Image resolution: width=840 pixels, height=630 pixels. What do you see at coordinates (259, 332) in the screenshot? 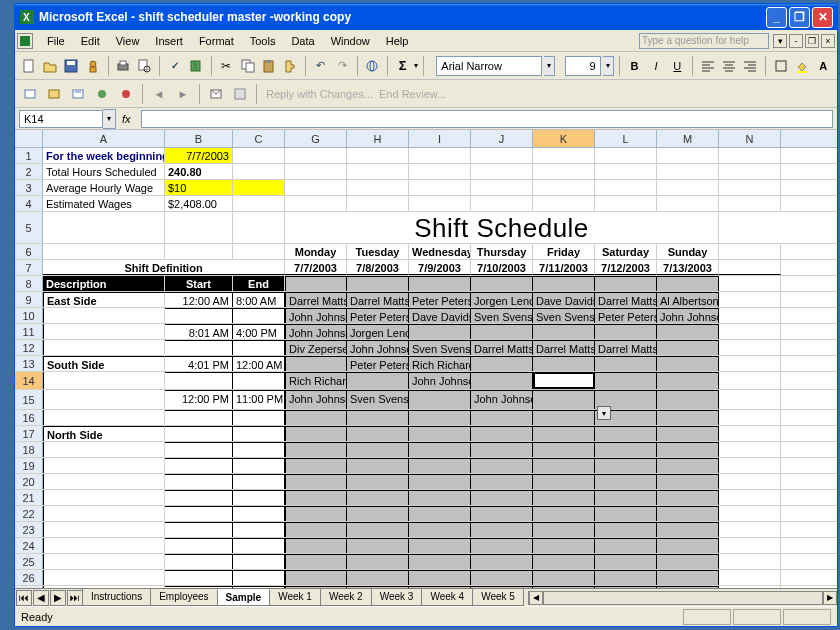
I see `cell: 4:00 PM` at bounding box center [259, 332].